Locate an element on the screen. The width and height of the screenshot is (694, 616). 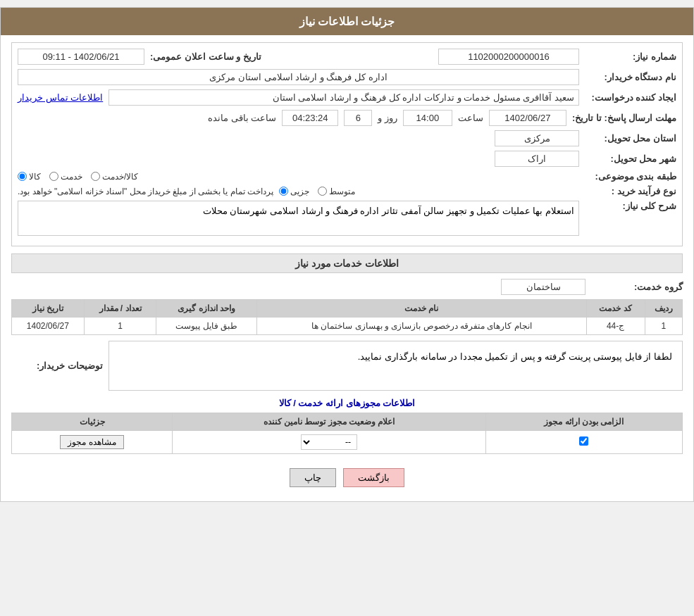
mohlat-saat: 14:00 is located at coordinates (428, 118).